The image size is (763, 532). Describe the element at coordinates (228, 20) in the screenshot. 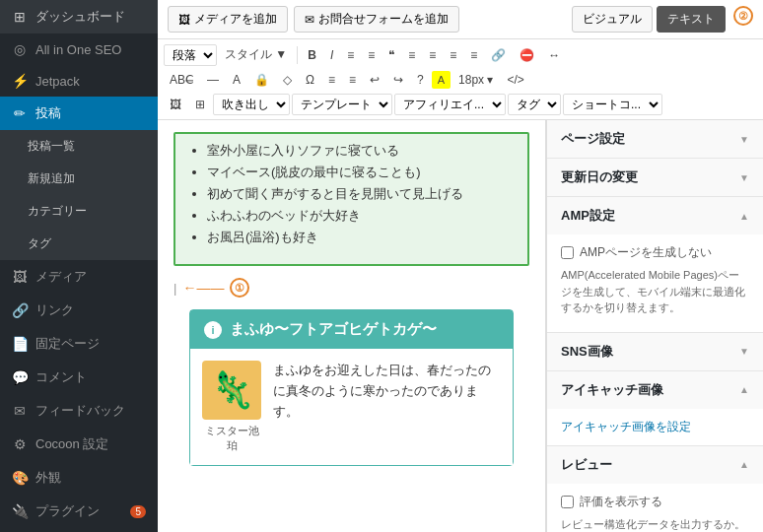

I see `add-media-button: 🖼 メディアを追加` at that location.